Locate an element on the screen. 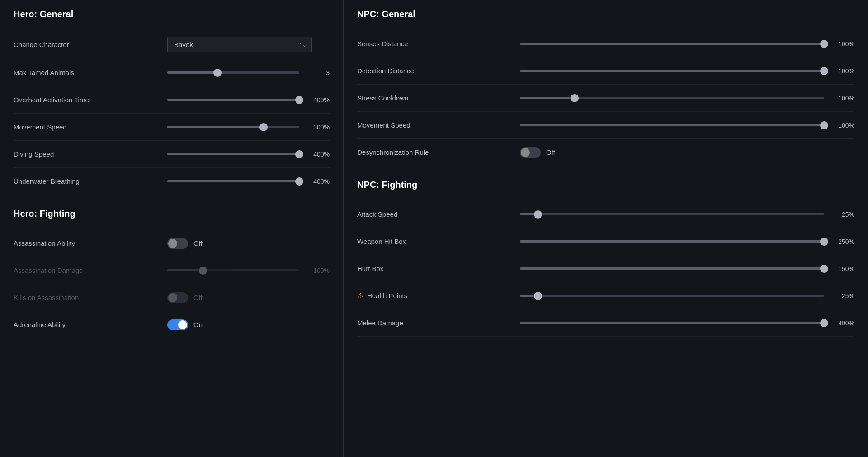  slider-diving-speed: 400% is located at coordinates (249, 154).